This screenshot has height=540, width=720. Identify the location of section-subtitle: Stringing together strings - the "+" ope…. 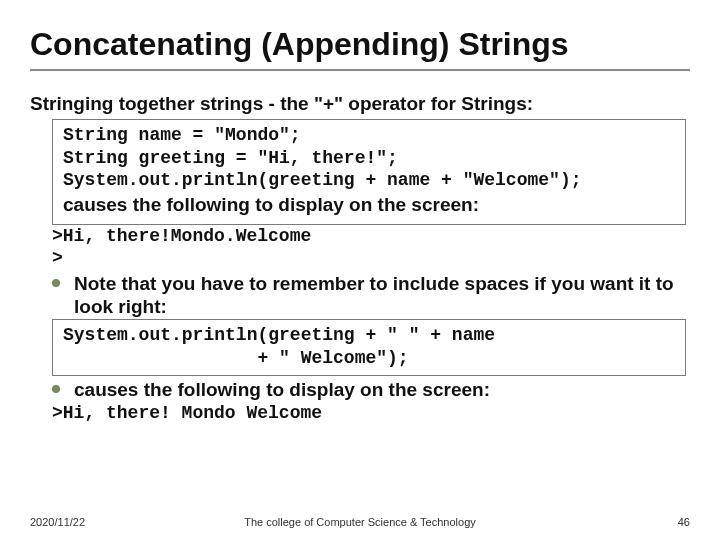
(360, 104).